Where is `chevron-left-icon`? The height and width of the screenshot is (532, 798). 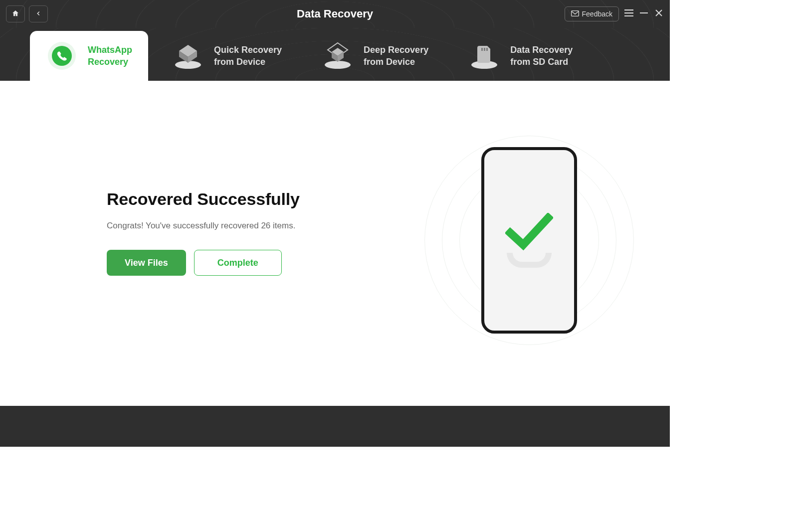 chevron-left-icon is located at coordinates (38, 14).